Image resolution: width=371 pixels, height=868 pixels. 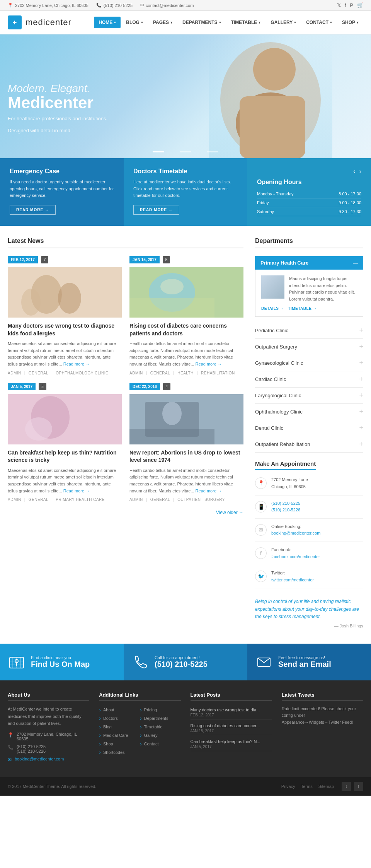 What do you see at coordinates (230, 513) in the screenshot?
I see `view-older-link: View older →` at bounding box center [230, 513].